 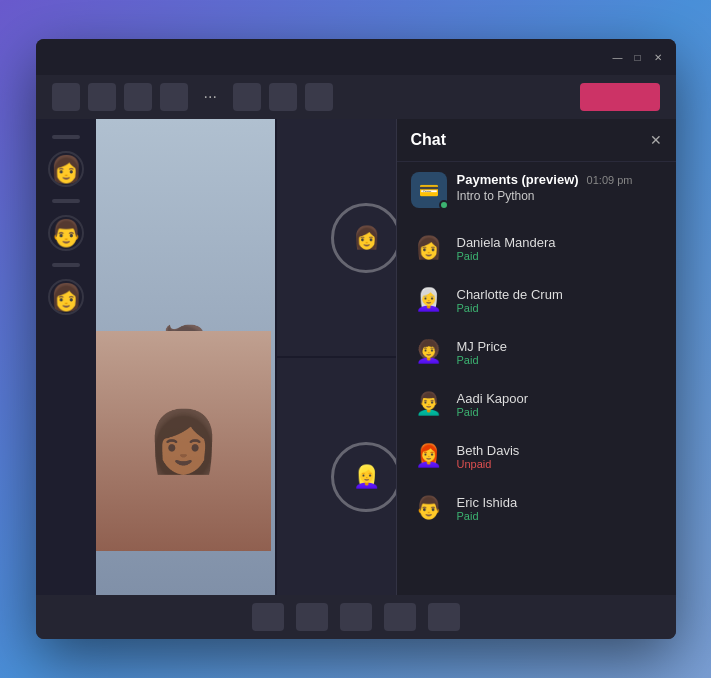 I want to click on avatar-emoji-1: 👩‍🦳, so click(x=429, y=300).